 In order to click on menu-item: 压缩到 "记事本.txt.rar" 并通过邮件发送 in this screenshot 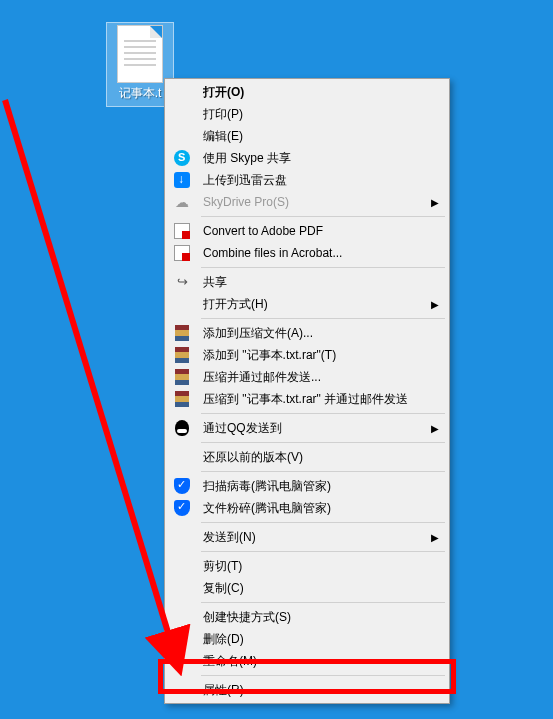, I will do `click(307, 399)`.